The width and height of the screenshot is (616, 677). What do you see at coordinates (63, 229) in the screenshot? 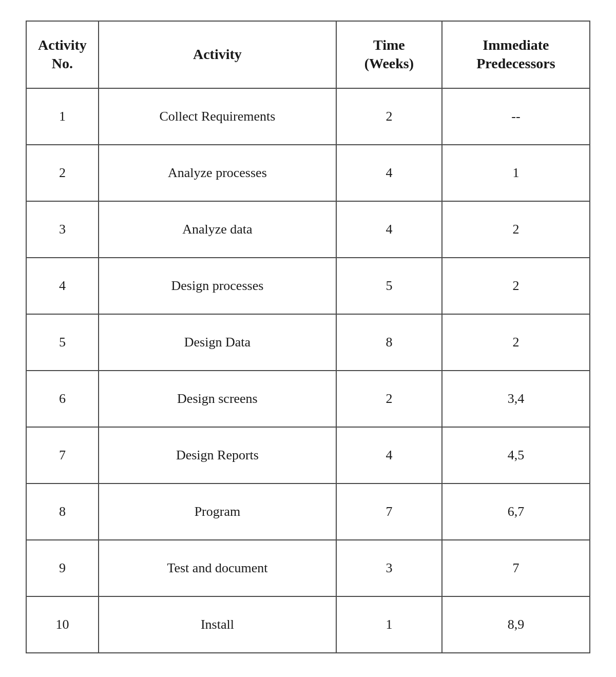
I see `cell-no: 3` at bounding box center [63, 229].